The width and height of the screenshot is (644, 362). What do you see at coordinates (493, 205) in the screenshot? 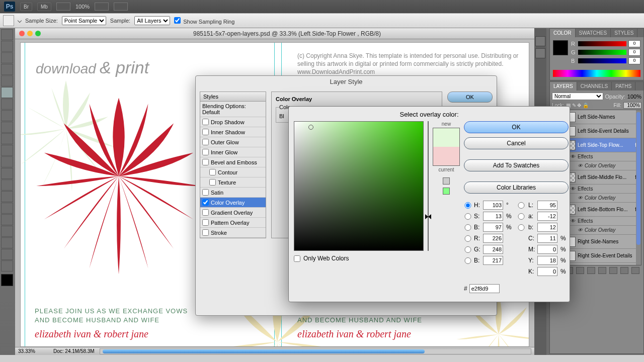
I see `h-field` at bounding box center [493, 205].